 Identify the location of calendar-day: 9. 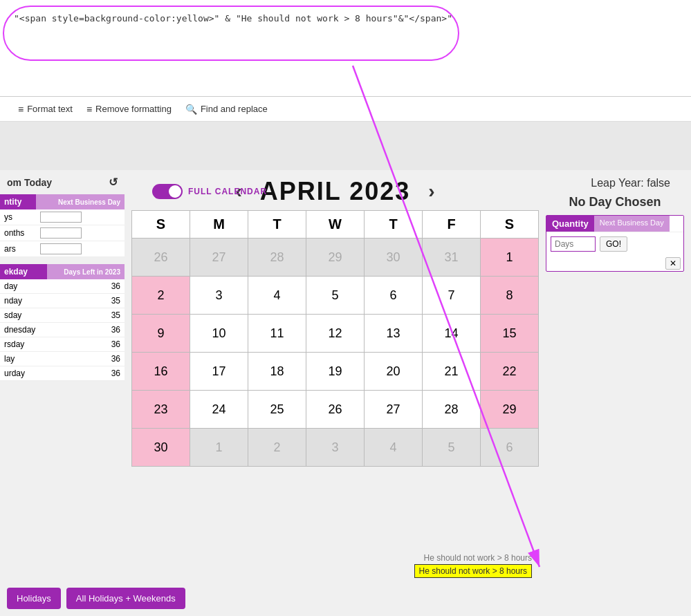
(161, 333).